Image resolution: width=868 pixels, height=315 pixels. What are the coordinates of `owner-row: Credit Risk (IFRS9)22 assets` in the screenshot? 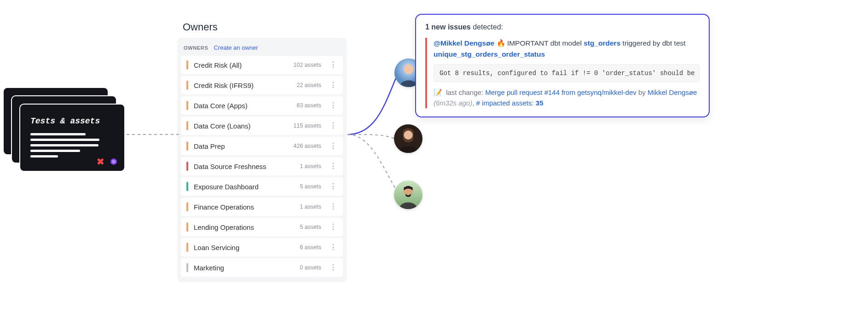 It's located at (262, 85).